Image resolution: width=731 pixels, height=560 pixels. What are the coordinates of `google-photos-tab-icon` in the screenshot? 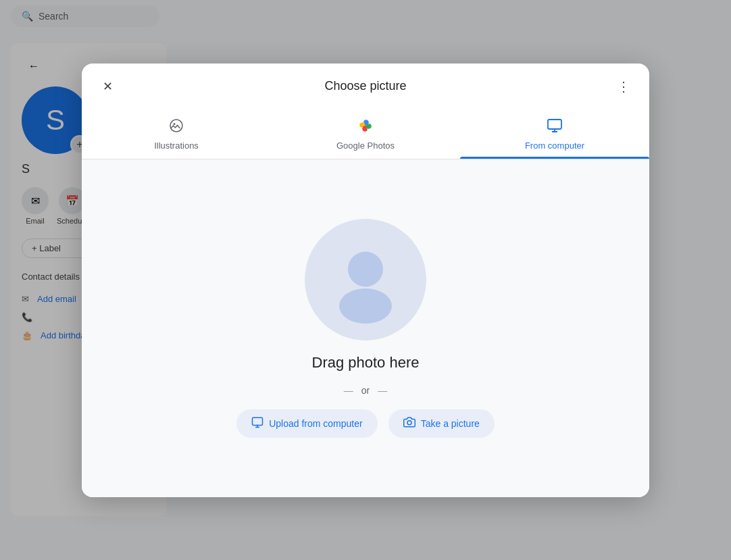 It's located at (366, 128).